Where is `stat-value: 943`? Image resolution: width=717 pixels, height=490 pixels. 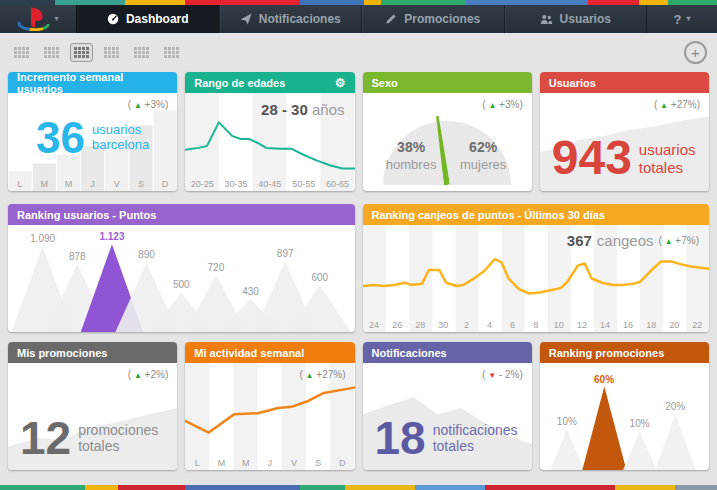 stat-value: 943 is located at coordinates (592, 158).